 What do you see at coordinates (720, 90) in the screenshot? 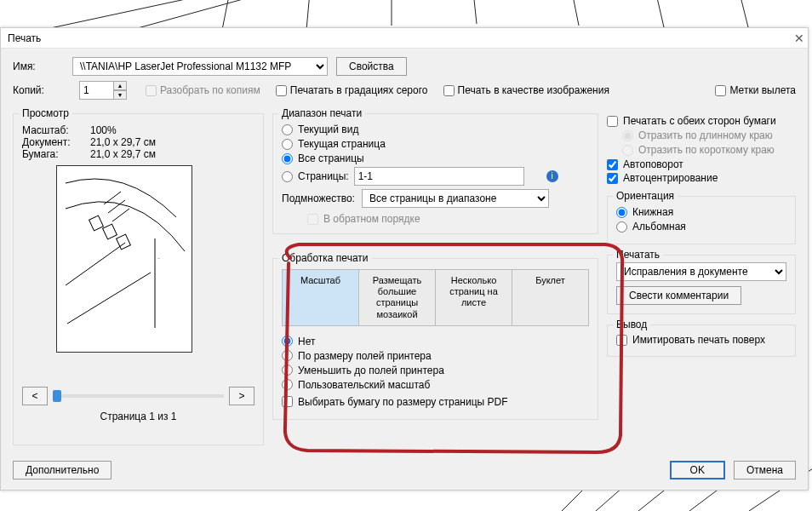
I see `cropmarks-checkbox` at bounding box center [720, 90].